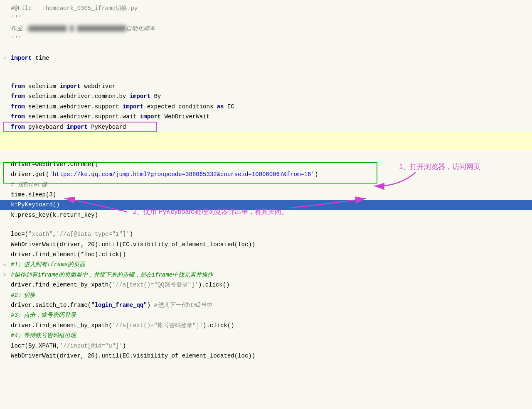 This screenshot has width=532, height=409. What do you see at coordinates (266, 86) in the screenshot?
I see `code-line: from selenium import webdriver` at bounding box center [266, 86].